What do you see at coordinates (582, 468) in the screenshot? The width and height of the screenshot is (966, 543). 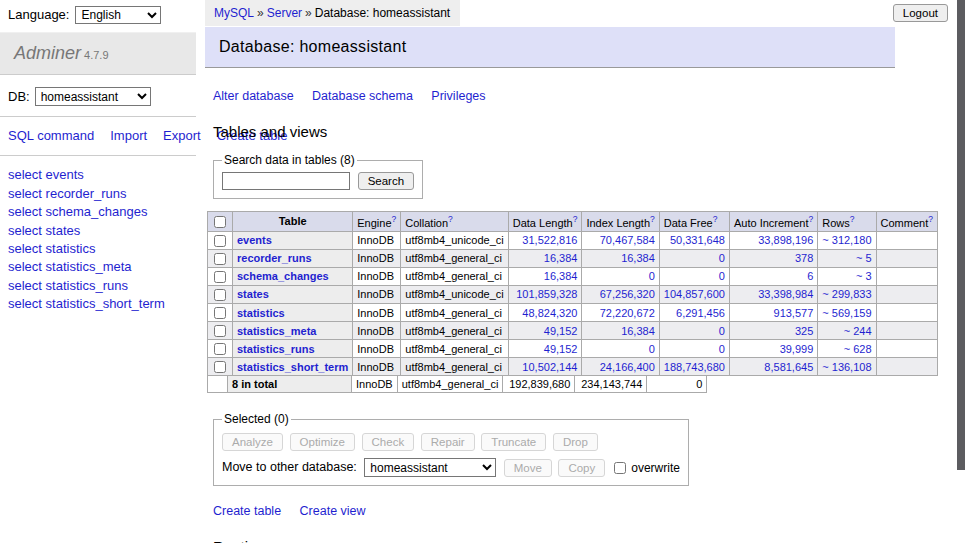 I see `copy-button: Copy` at bounding box center [582, 468].